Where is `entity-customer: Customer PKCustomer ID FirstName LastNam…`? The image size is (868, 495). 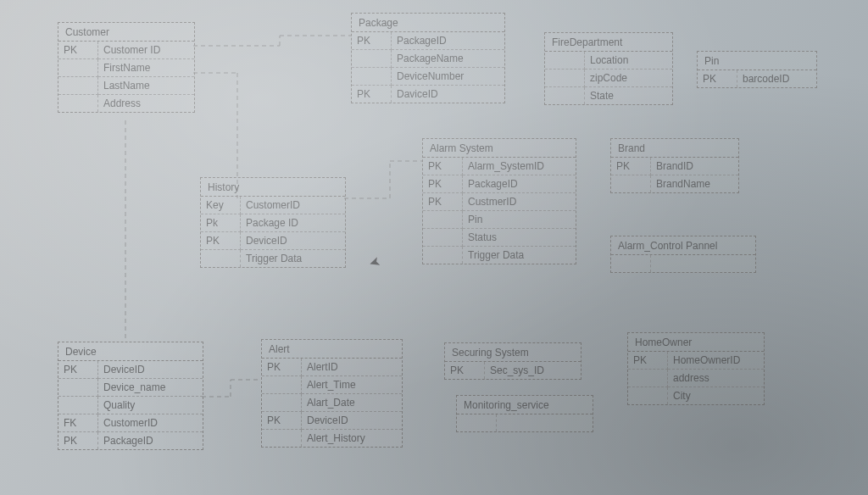
entity-customer: Customer PKCustomer ID FirstName LastNam… is located at coordinates (126, 68).